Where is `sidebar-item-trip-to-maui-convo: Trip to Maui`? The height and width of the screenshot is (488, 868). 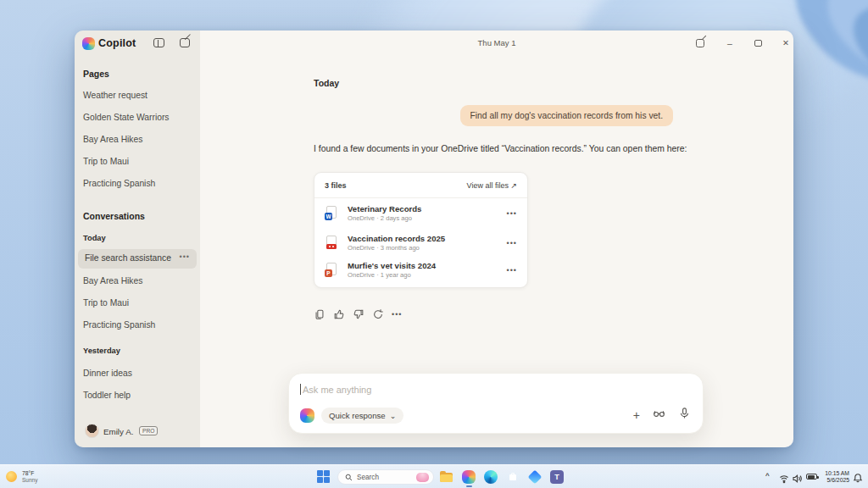
sidebar-item-trip-to-maui-convo: Trip to Maui is located at coordinates (106, 303).